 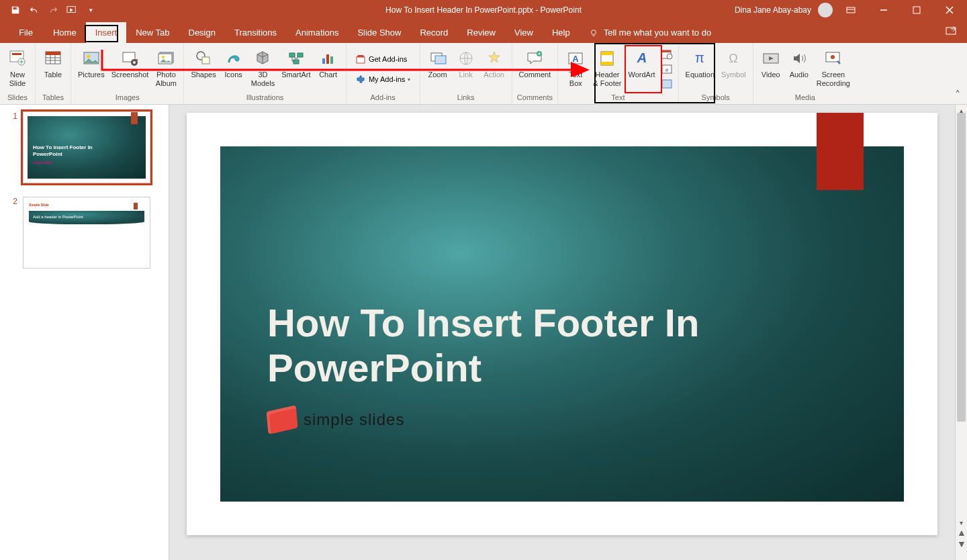 What do you see at coordinates (328, 63) in the screenshot?
I see `chart-button: Chart` at bounding box center [328, 63].